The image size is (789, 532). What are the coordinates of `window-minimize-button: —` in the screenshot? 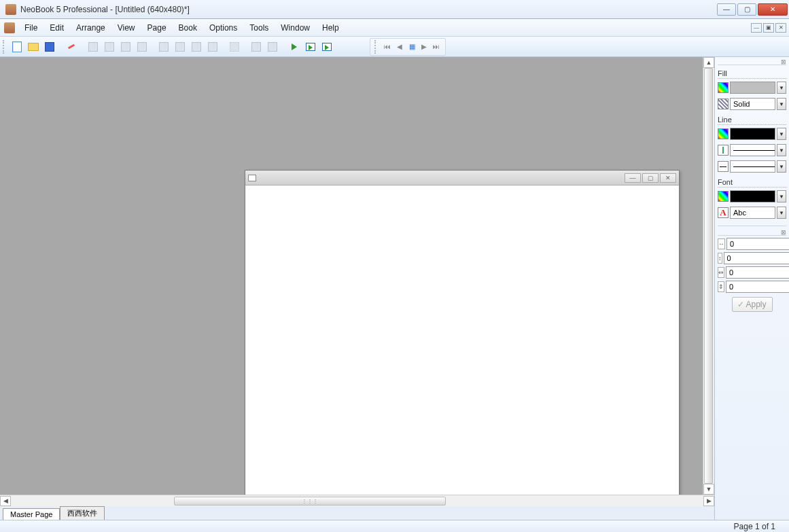 It's located at (726, 10).